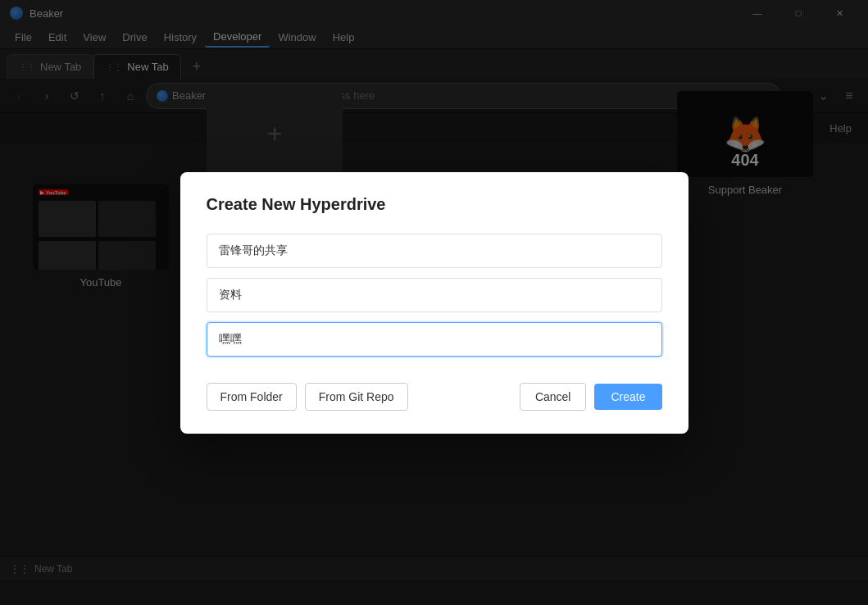 The image size is (868, 605). I want to click on hyperdrive-tag-input, so click(434, 339).